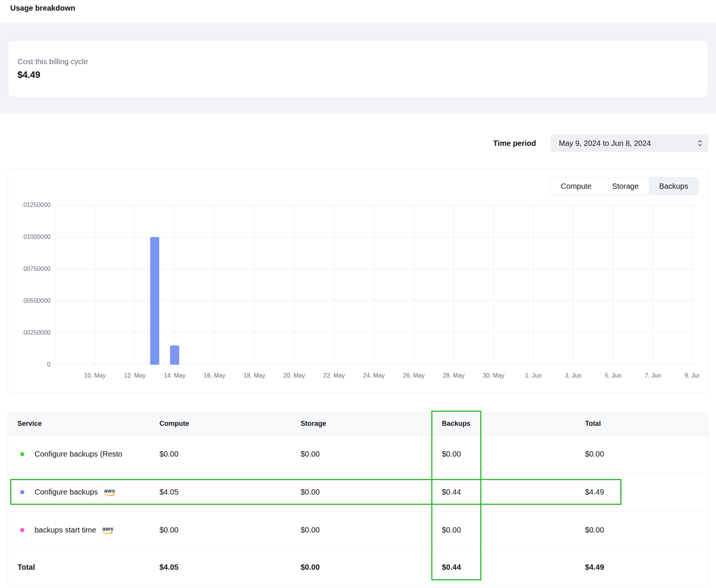 The width and height of the screenshot is (716, 588). Describe the element at coordinates (88, 530) in the screenshot. I see `service-cell: backups start time aws` at that location.